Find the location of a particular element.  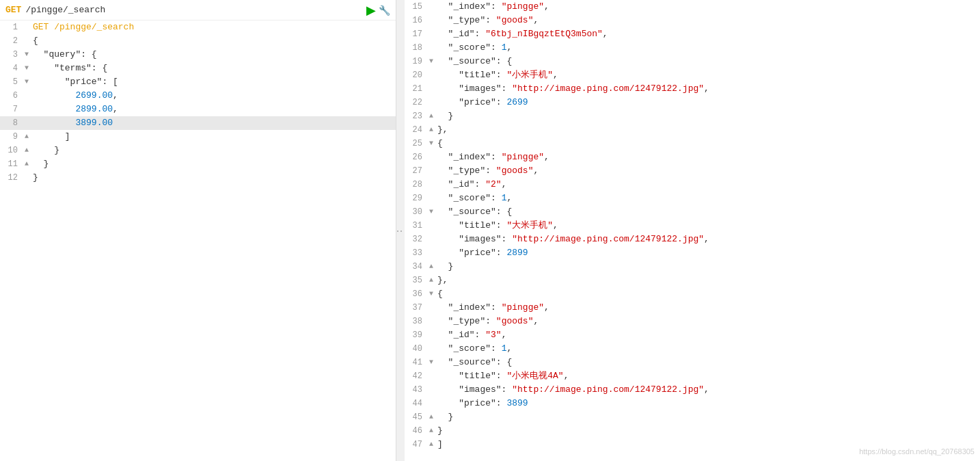

line-number: 7 is located at coordinates (11, 109).